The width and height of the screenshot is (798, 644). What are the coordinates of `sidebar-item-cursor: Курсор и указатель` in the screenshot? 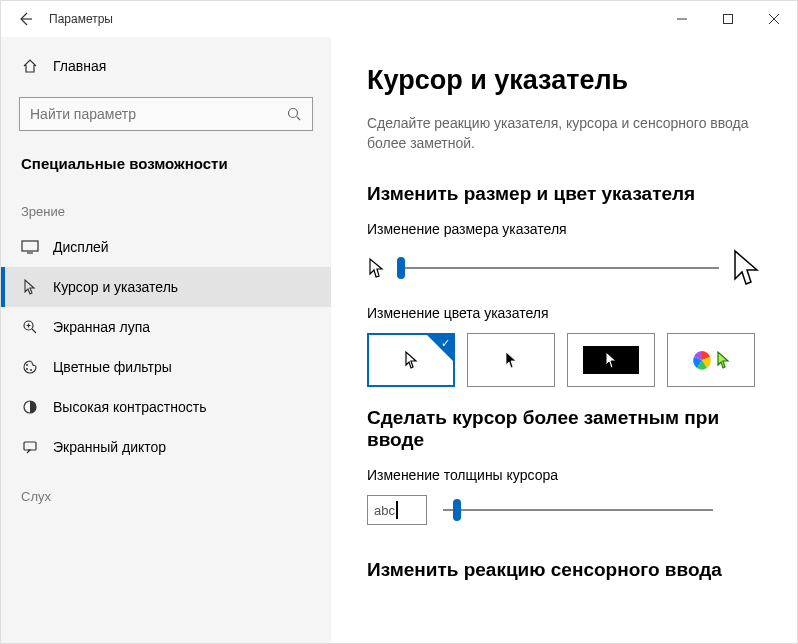 It's located at (166, 287).